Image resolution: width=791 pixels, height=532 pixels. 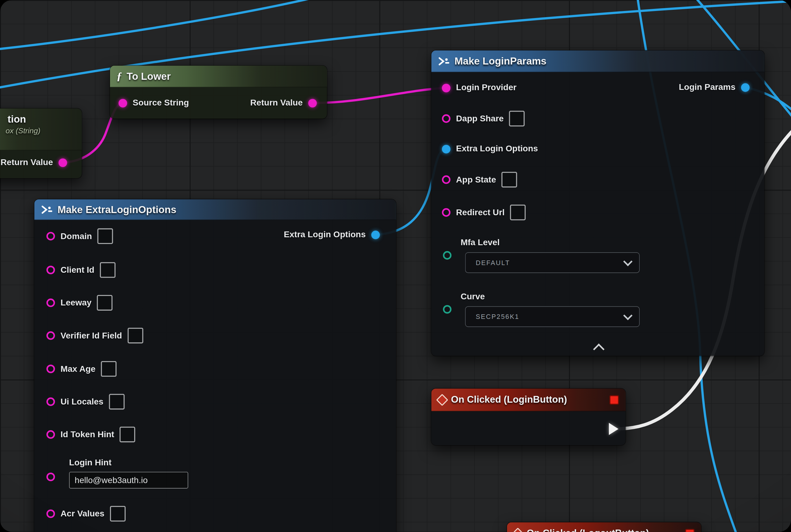 I want to click on node-title: On Clicked (LoginButton), so click(x=509, y=400).